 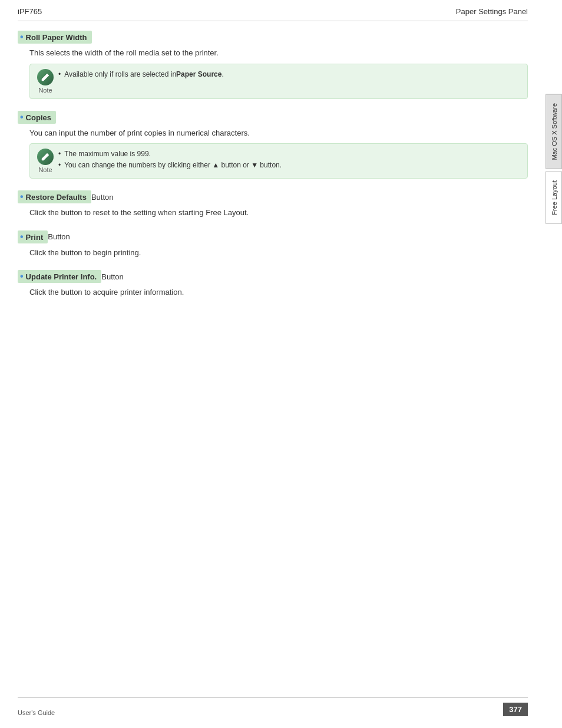 What do you see at coordinates (54, 197) in the screenshot?
I see `bullet-highlight-restore-defaults: •Restore Defaults` at bounding box center [54, 197].